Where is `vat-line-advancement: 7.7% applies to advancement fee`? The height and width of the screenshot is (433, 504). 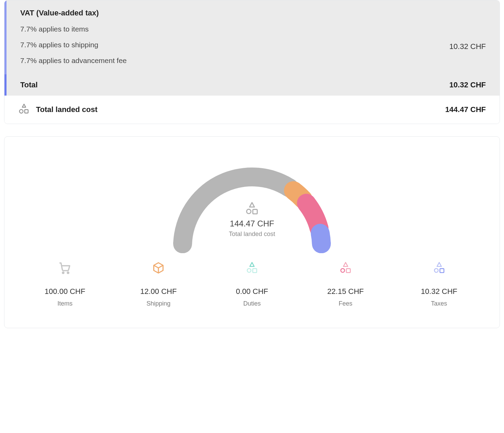 vat-line-advancement: 7.7% applies to advancement fee is located at coordinates (228, 61).